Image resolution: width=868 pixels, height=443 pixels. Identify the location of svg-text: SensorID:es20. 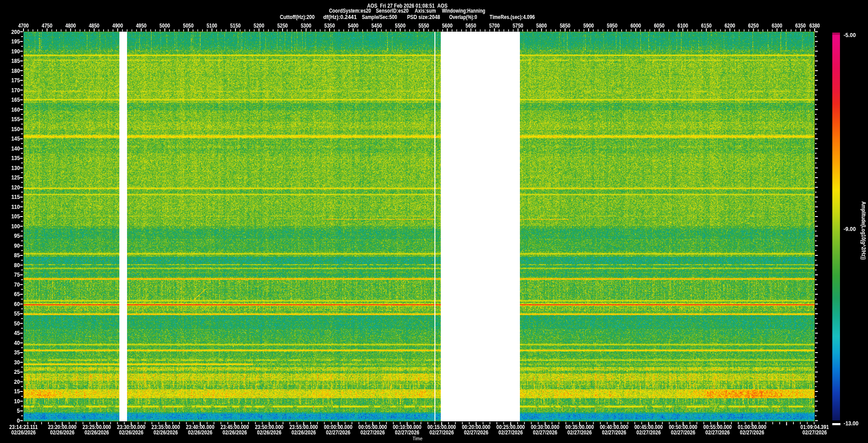
(392, 11).